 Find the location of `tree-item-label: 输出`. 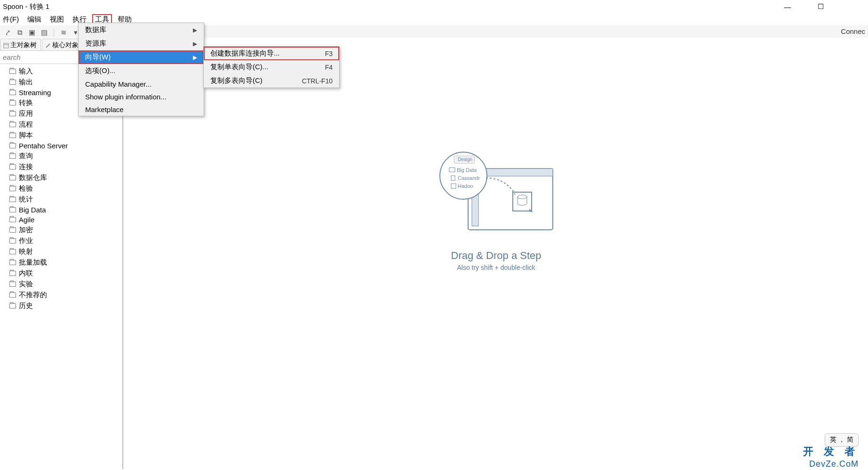

tree-item-label: 输出 is located at coordinates (26, 82).